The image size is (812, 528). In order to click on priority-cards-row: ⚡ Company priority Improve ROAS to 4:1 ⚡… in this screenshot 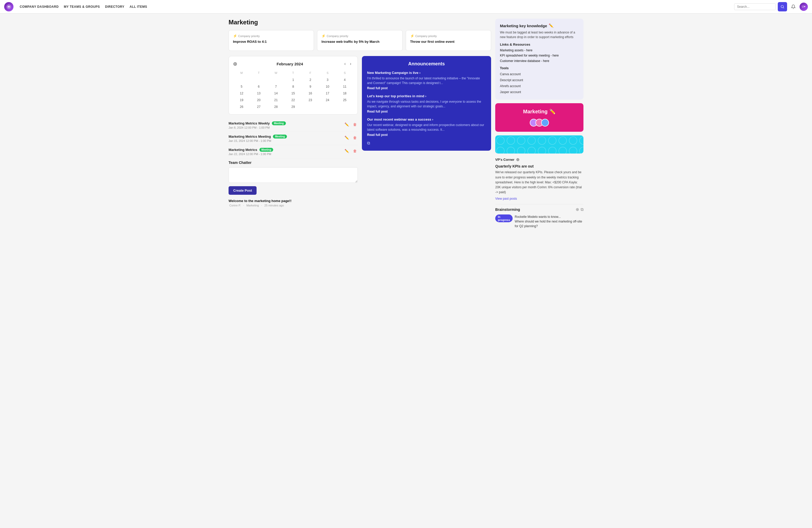, I will do `click(360, 40)`.